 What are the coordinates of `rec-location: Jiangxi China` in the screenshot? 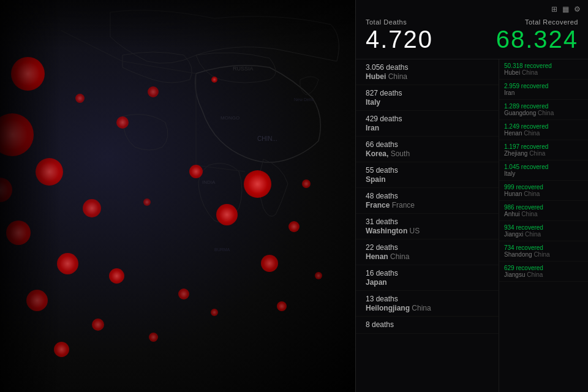 It's located at (544, 234).